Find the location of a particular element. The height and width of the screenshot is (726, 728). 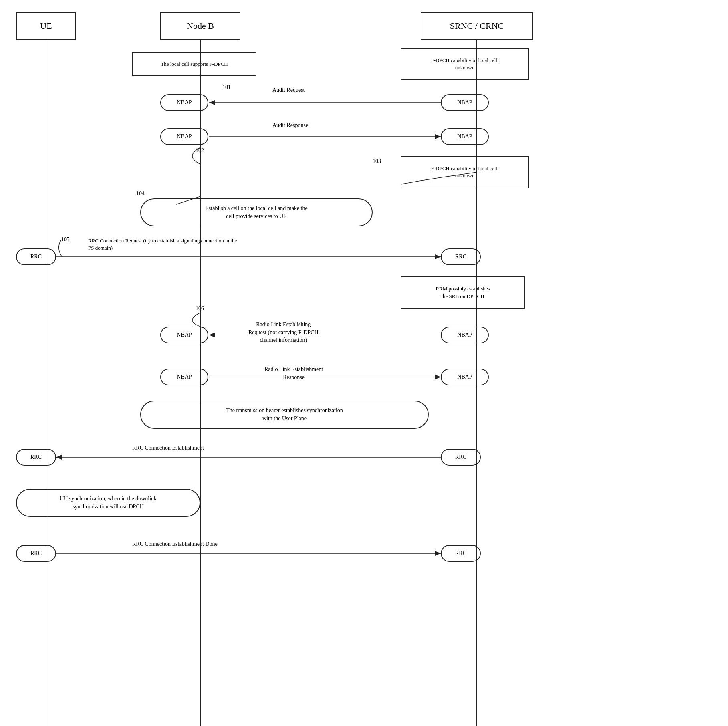

audit-response-label: Audit Response is located at coordinates (290, 125).